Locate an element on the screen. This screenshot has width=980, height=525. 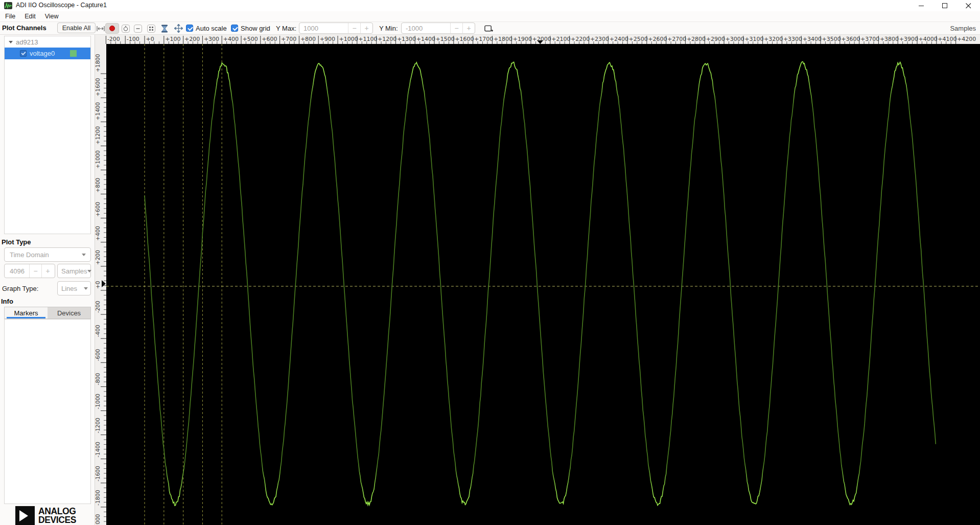
record-button is located at coordinates (112, 29).